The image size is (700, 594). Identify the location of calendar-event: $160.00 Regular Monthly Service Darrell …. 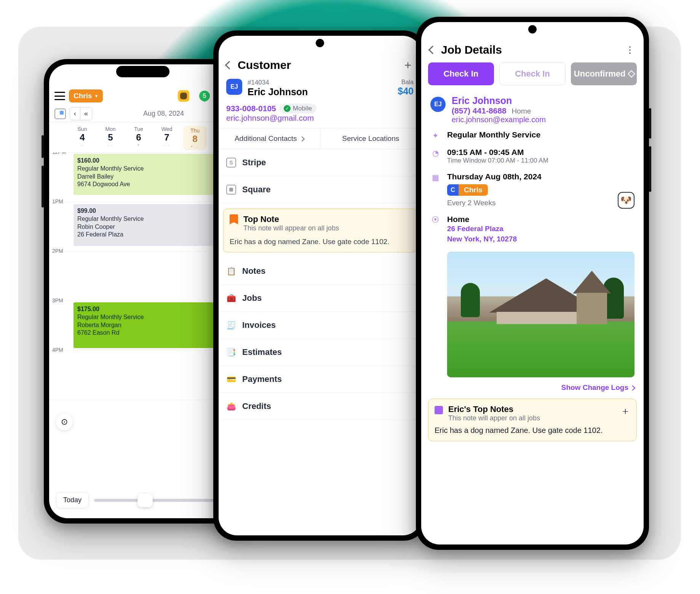
(153, 174).